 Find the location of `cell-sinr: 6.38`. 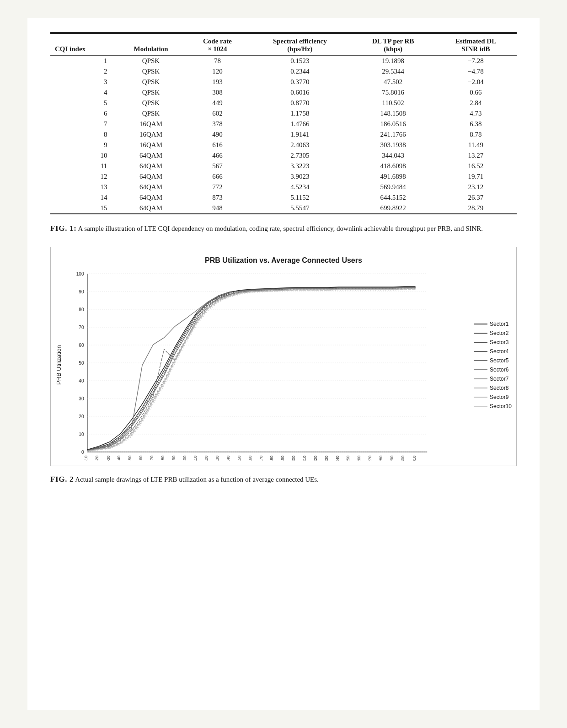

cell-sinr: 6.38 is located at coordinates (476, 124).